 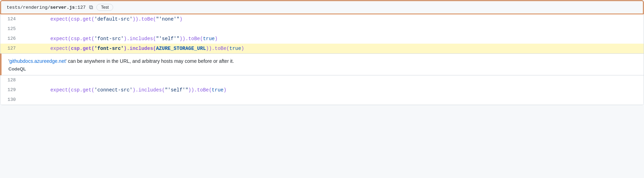 I want to click on line-number-127: 127, so click(x=11, y=49).